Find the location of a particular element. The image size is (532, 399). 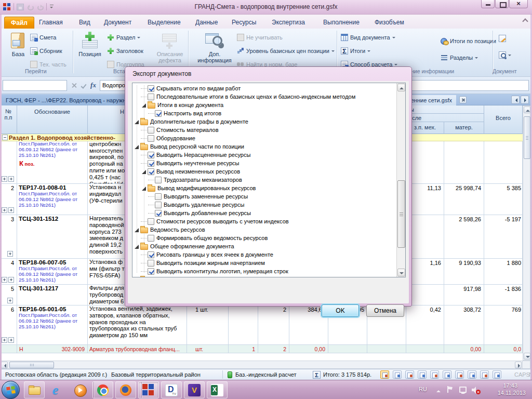

tree-checkbox-item: Скрывать итоги по видам работ is located at coordinates (264, 88).